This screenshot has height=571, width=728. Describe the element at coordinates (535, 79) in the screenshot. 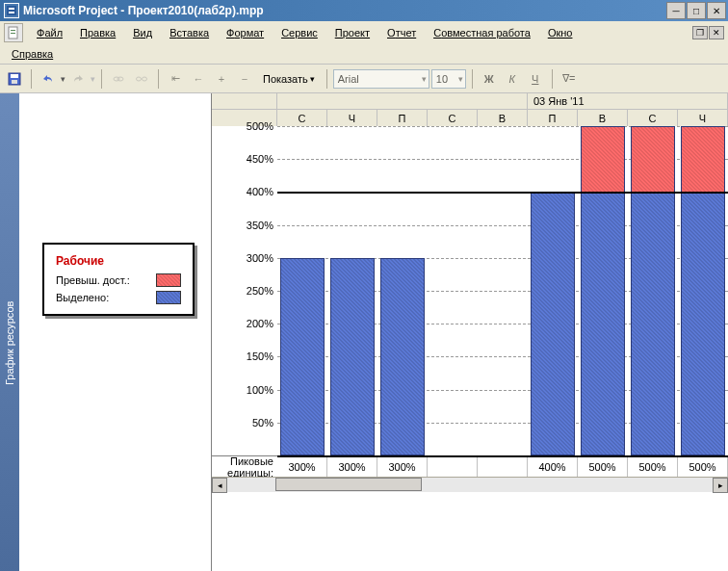

I see `underline-button: Ч` at that location.